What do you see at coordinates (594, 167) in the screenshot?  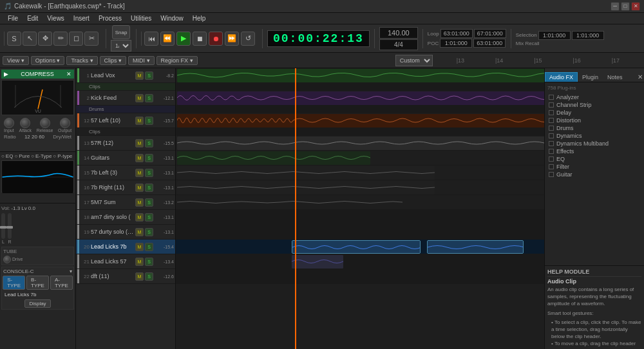 I see `plugin-item-filter: Filter` at bounding box center [594, 167].